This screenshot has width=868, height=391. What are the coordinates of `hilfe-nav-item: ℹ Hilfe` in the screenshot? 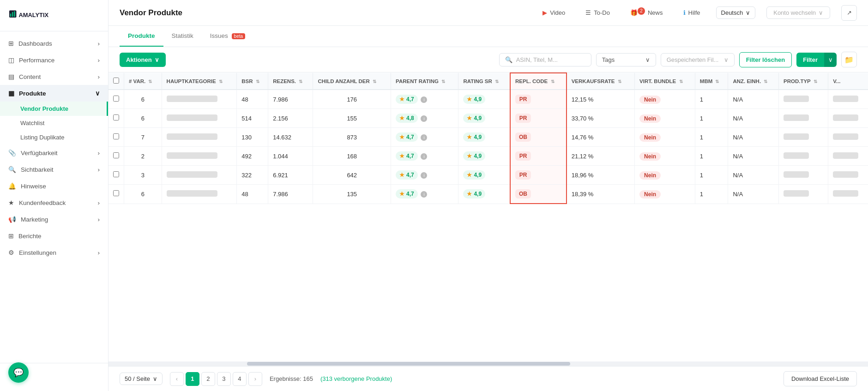 It's located at (692, 13).